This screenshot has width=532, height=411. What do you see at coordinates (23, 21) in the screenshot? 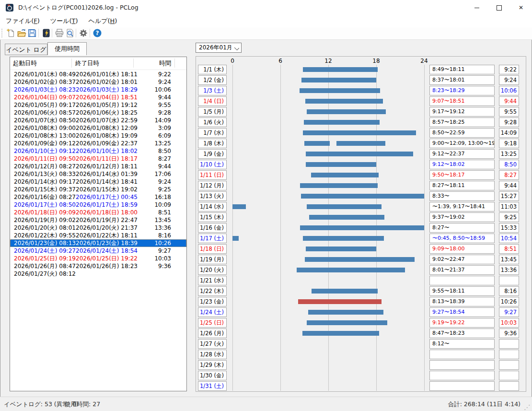
I see `menu-item-f: ファイル(F)` at bounding box center [23, 21].